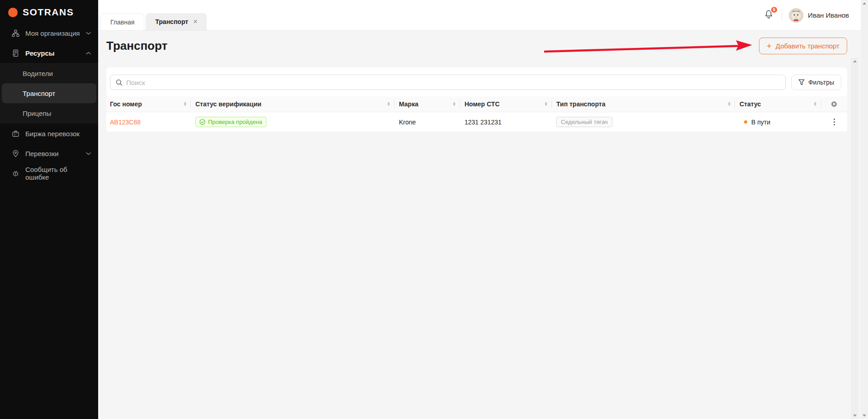 The width and height of the screenshot is (868, 419). I want to click on column-header-settings, so click(834, 104).